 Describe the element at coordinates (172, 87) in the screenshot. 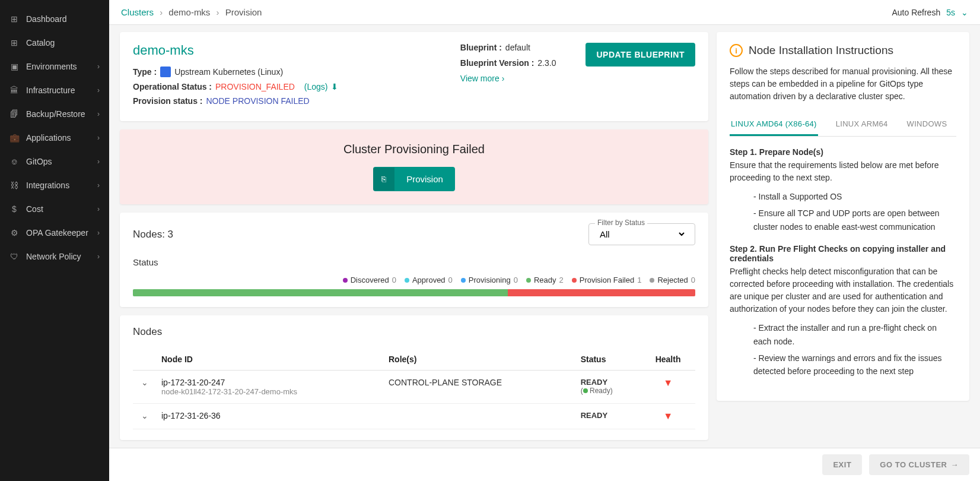

I see `op-status-label: Operational Status :` at that location.